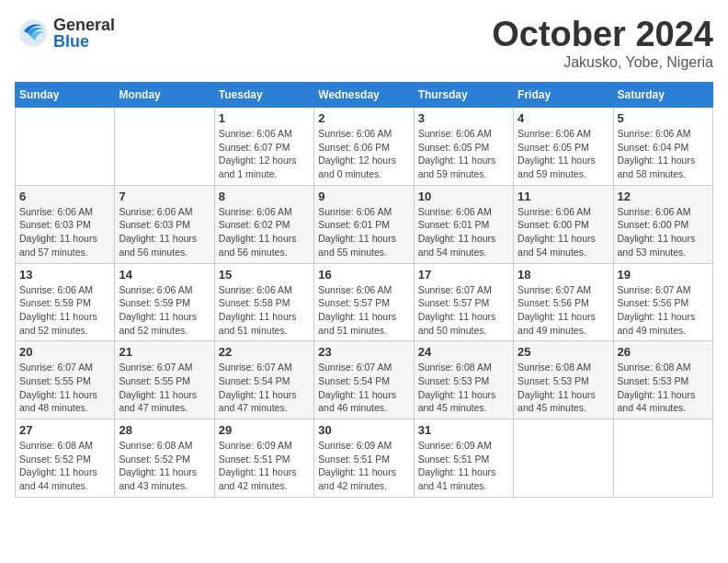 The width and height of the screenshot is (728, 563). Describe the element at coordinates (165, 381) in the screenshot. I see `calendar-day-cell: 21Sunrise: 6:07 AM Sunset: 5:55 PM Dayli…` at that location.